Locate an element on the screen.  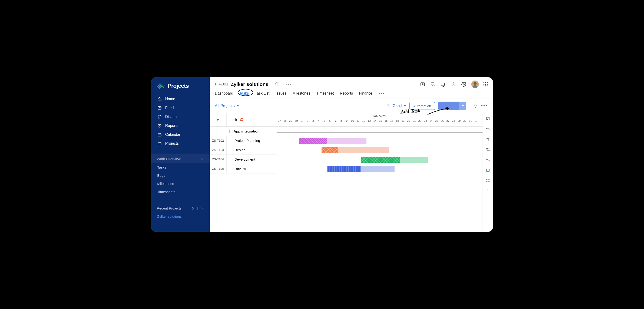
scope-dropdown: All Projects is located at coordinates (227, 106).